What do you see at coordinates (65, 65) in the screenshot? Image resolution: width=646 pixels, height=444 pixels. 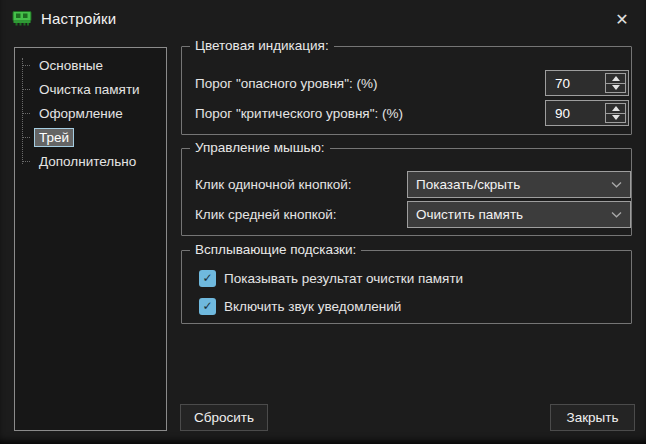 I see `sidebar-item-general: Основные` at bounding box center [65, 65].